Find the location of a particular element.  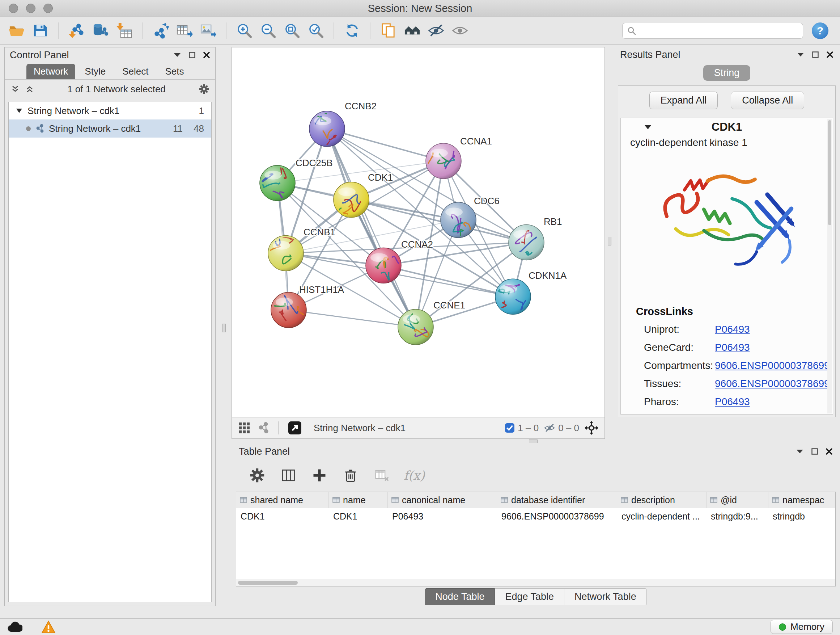

tab-sets: Sets is located at coordinates (174, 71).